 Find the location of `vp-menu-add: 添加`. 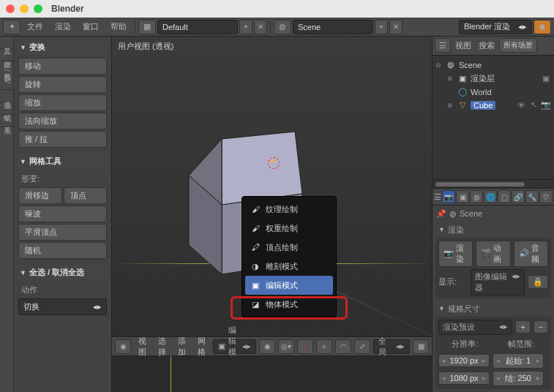

vp-menu-add: 添加 is located at coordinates (181, 347).